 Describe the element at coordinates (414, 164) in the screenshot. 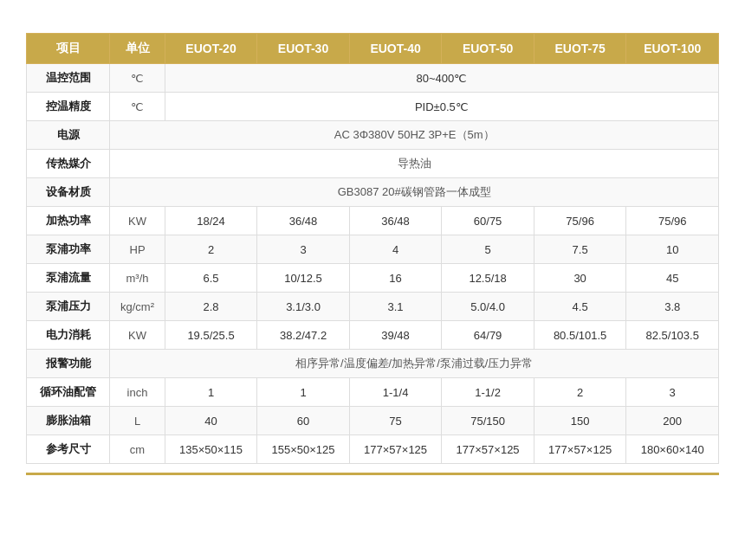

I see `row-value-span: 导热油` at that location.